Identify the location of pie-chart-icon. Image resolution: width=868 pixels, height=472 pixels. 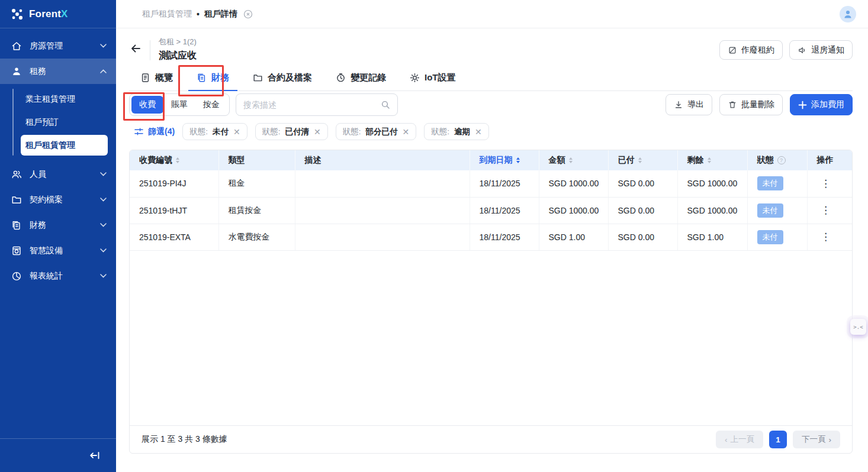
(17, 276).